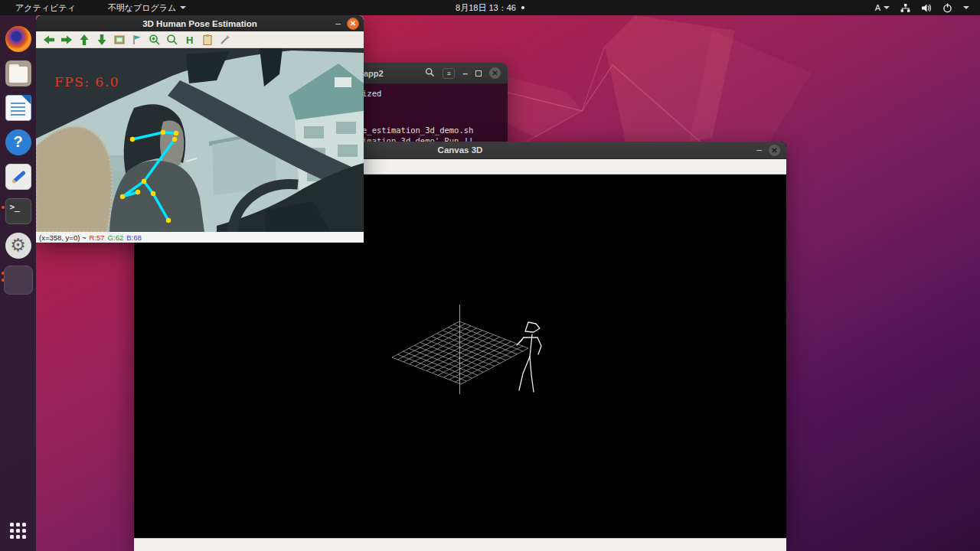 The image size is (980, 551). I want to click on pose-video-frame: FPS: 6.0, so click(200, 140).